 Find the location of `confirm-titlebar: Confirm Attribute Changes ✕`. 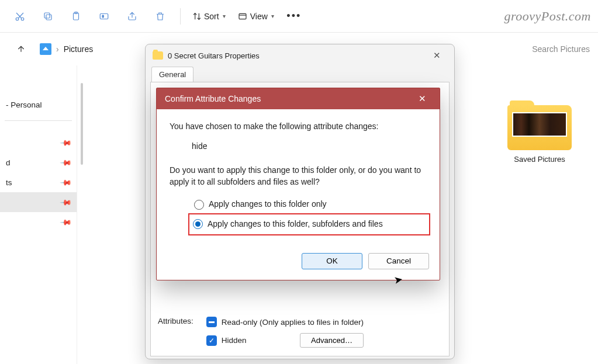

confirm-titlebar: Confirm Attribute Changes ✕ is located at coordinates (298, 99).